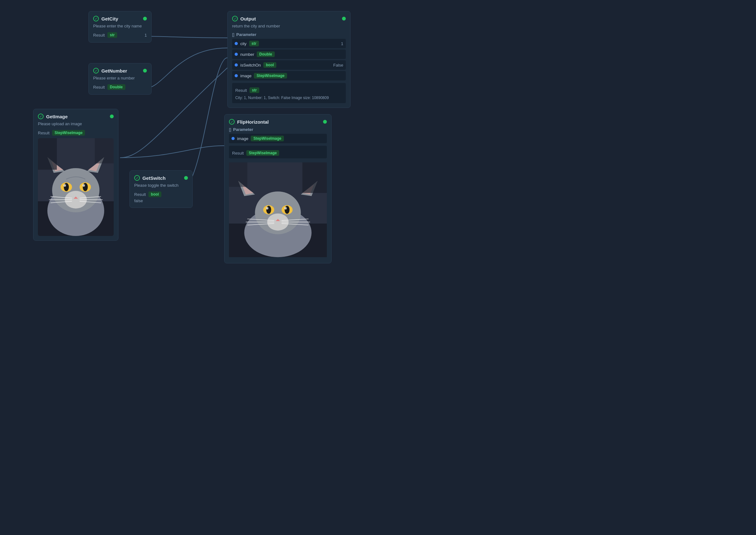  Describe the element at coordinates (278, 189) in the screenshot. I see `fliphorizontal-node: ✓ FlipHorizontal [] Parameter image Step…` at that location.